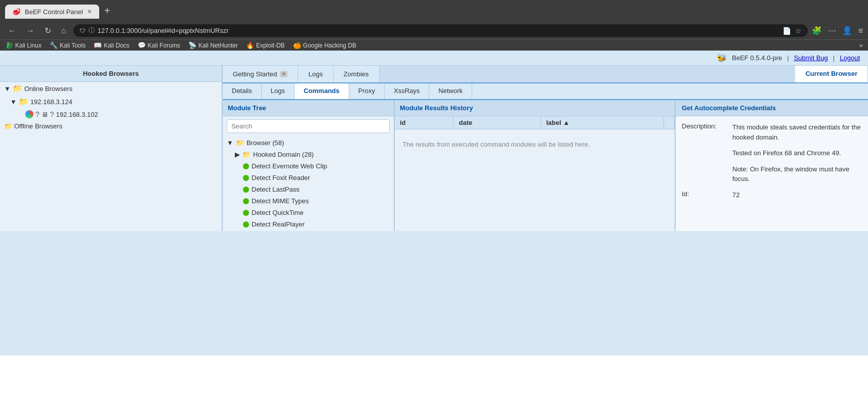 The image size is (868, 406). What do you see at coordinates (159, 46) in the screenshot?
I see `bookmark-kali-forums: 💬 Kali Forums` at bounding box center [159, 46].